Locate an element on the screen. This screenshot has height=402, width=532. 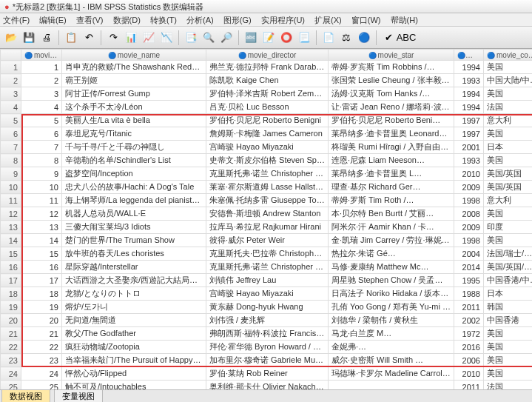
cell: 1997 is located at coordinates (469, 134).